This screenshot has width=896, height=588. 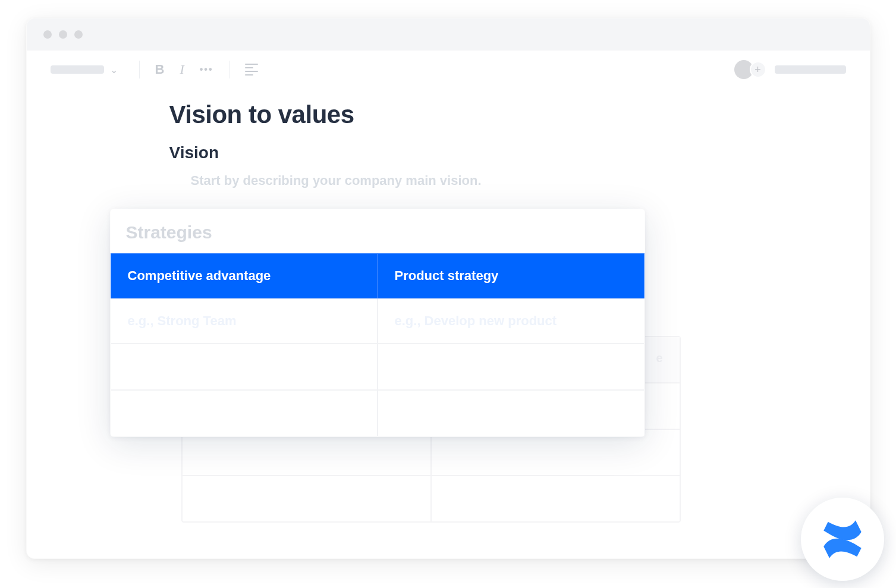 What do you see at coordinates (244, 321) in the screenshot?
I see `strategies-cell-placeholder: e.g., Strong Team` at bounding box center [244, 321].